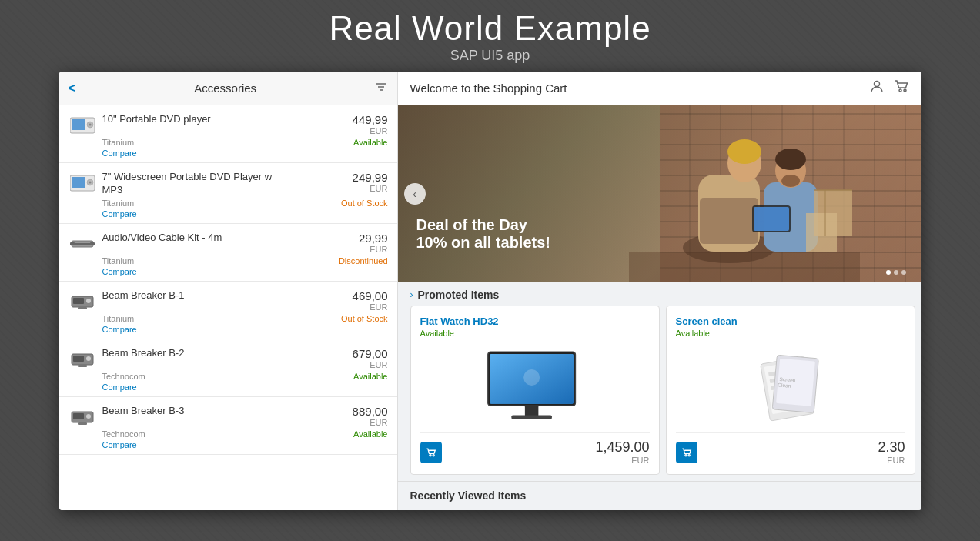 This screenshot has height=541, width=980. Describe the element at coordinates (370, 120) in the screenshot. I see `price-amount: 449,99` at that location.